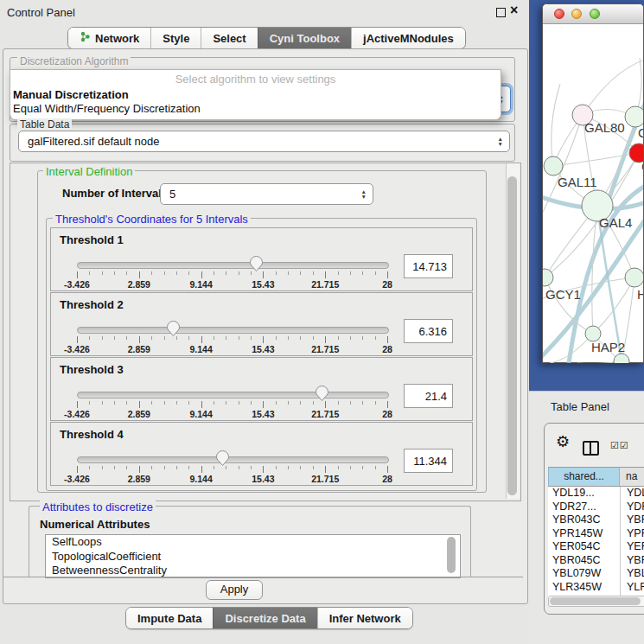 The width and height of the screenshot is (644, 644). What do you see at coordinates (512, 335) in the screenshot?
I see `settings-scrollbar-thumb` at bounding box center [512, 335].